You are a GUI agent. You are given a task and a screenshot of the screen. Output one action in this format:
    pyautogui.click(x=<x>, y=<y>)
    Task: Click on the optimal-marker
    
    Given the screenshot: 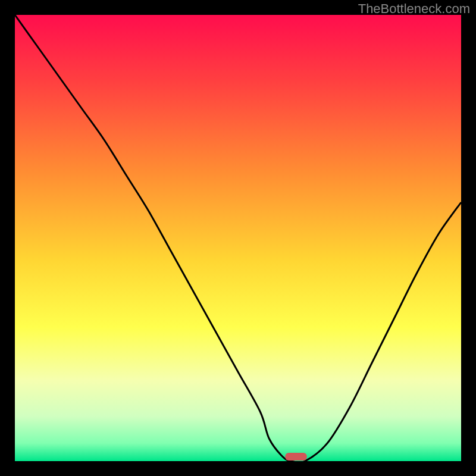 What is the action you would take?
    pyautogui.click(x=296, y=457)
    